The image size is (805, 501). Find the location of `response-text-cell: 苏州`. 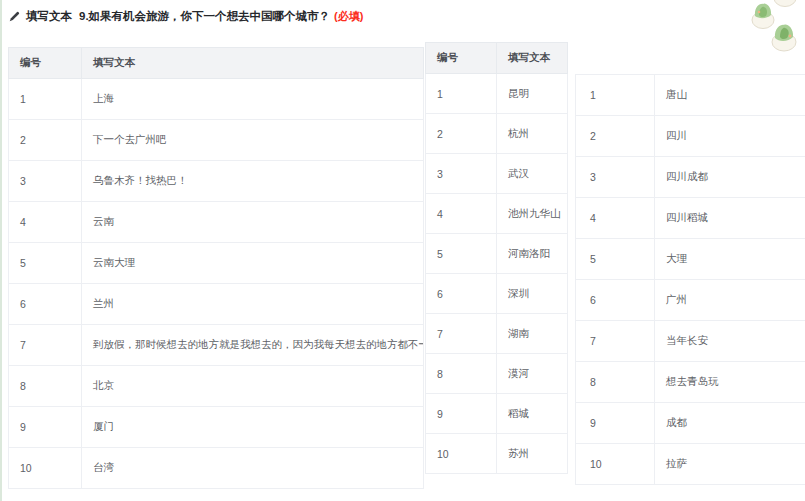

response-text-cell: 苏州 is located at coordinates (532, 454).